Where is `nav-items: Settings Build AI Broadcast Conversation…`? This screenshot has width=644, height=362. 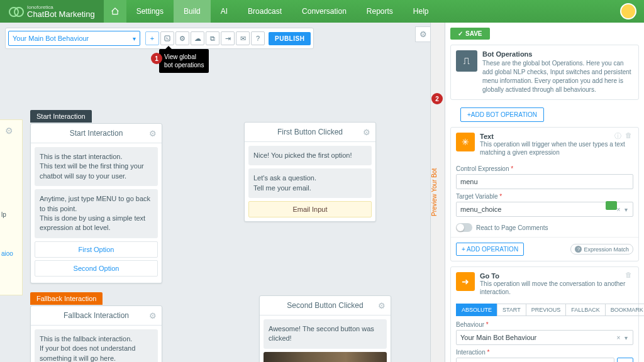 nav-items: Settings Build AI Broadcast Conversation… is located at coordinates (283, 11).